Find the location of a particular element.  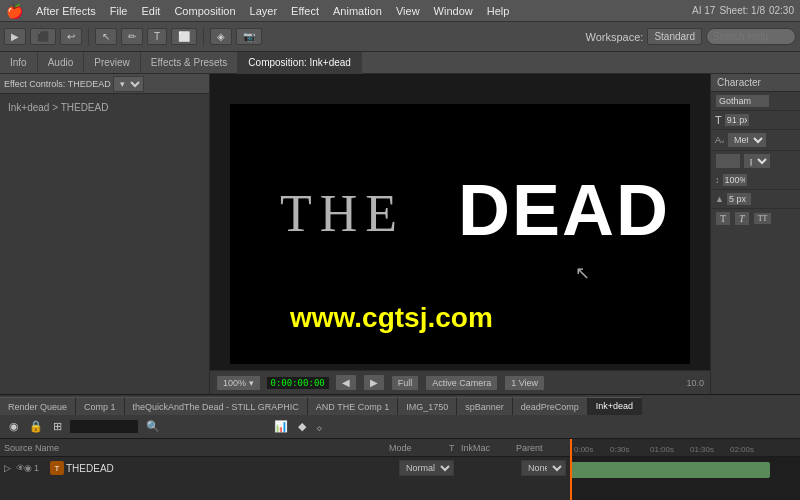

toolbar-select-tool: ↖ is located at coordinates (106, 36).